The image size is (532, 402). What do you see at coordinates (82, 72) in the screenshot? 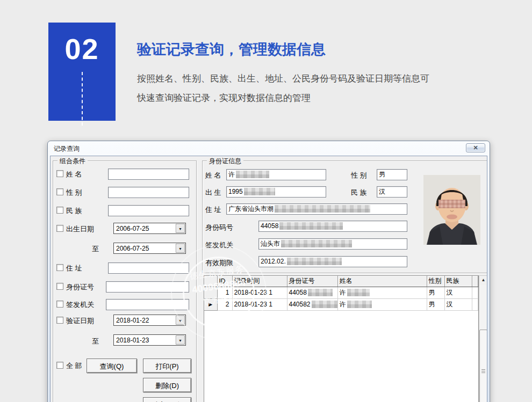
I see `step-badge: 02` at bounding box center [82, 72].